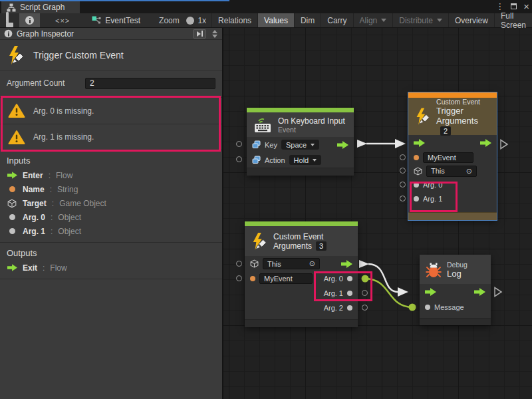 This screenshot has height=399, width=532. Describe the element at coordinates (464, 102) in the screenshot. I see `node-category: Custom Event` at that location.